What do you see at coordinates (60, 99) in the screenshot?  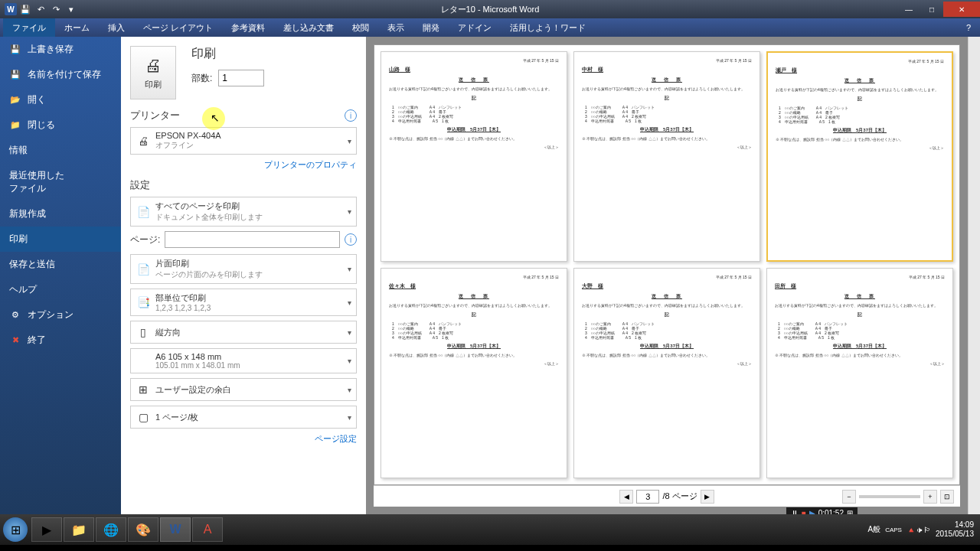 I see `sidebar-item-open: 📂開く` at bounding box center [60, 99].